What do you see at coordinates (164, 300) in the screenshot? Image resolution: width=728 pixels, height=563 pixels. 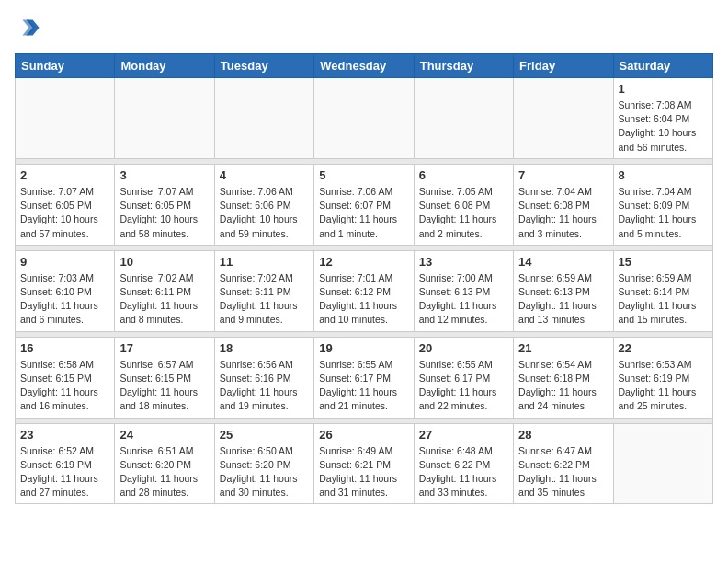 I see `day-info: Sunrise: 7:02 AM Sunset: 6:11 PM Dayligh…` at bounding box center [164, 300].